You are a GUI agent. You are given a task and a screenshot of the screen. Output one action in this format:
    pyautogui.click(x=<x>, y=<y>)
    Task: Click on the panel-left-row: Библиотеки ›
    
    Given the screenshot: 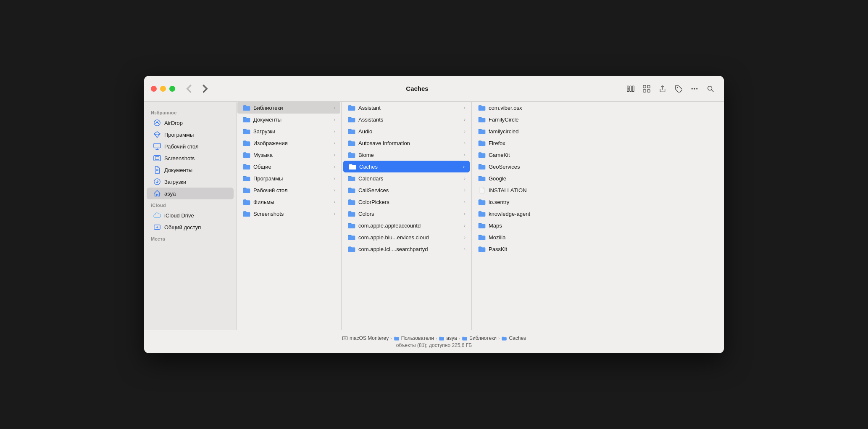 What is the action you would take?
    pyautogui.click(x=289, y=108)
    